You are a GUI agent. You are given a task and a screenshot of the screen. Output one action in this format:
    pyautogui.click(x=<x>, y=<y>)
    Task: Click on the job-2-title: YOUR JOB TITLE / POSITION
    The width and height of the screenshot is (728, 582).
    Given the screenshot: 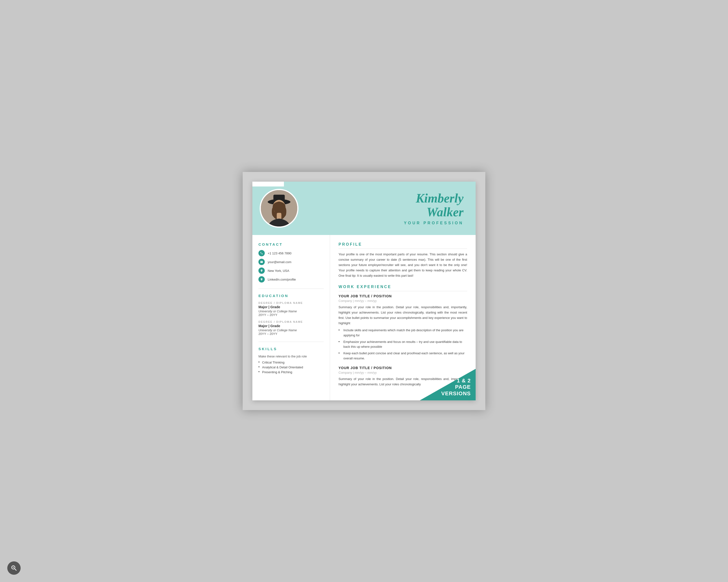 What is the action you would take?
    pyautogui.click(x=403, y=368)
    